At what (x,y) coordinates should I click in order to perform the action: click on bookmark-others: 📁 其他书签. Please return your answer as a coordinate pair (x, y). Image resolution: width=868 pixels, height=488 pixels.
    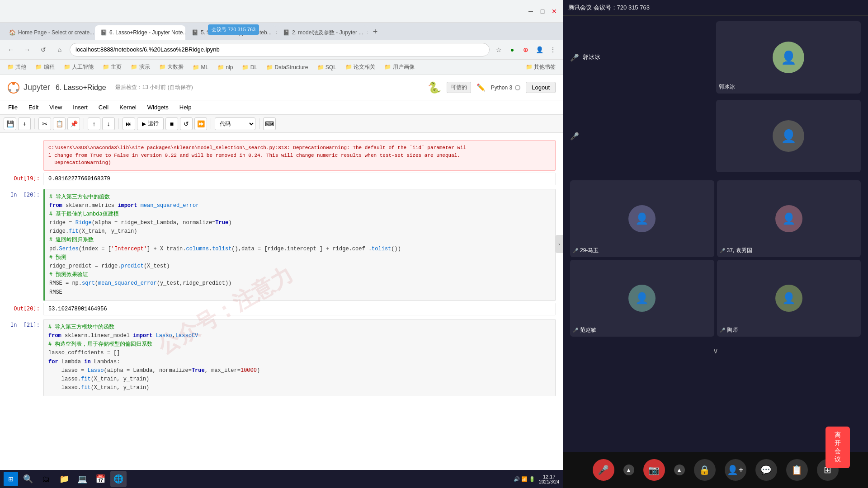
    Looking at the image, I should click on (541, 67).